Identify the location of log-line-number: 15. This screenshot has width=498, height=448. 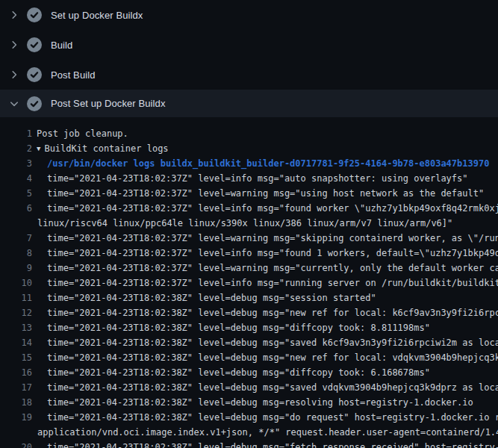
(16, 358).